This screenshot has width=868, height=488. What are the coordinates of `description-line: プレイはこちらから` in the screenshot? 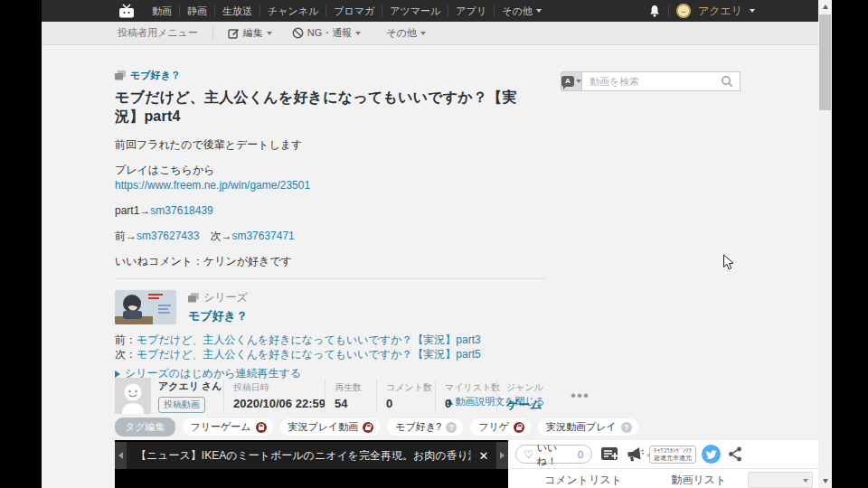 It's located at (330, 170).